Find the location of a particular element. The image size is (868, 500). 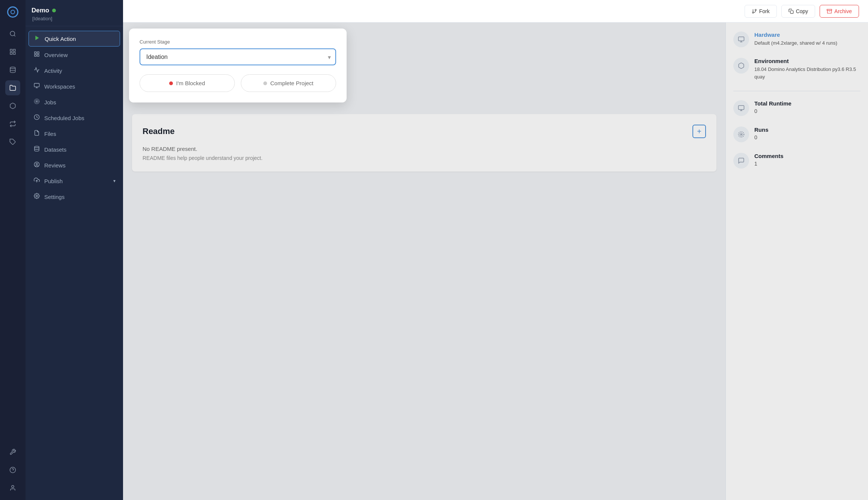

publish-chevron-icon: ▾ is located at coordinates (114, 181).